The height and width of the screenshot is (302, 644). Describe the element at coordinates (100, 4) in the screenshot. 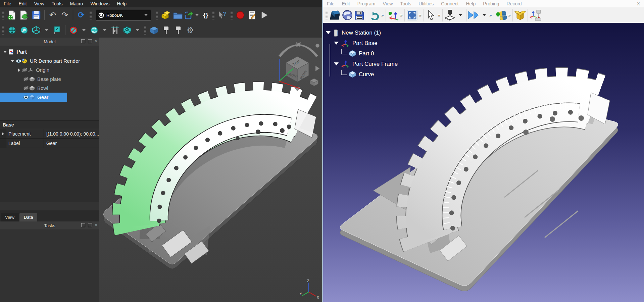

I see `menu-windows: Windows` at that location.